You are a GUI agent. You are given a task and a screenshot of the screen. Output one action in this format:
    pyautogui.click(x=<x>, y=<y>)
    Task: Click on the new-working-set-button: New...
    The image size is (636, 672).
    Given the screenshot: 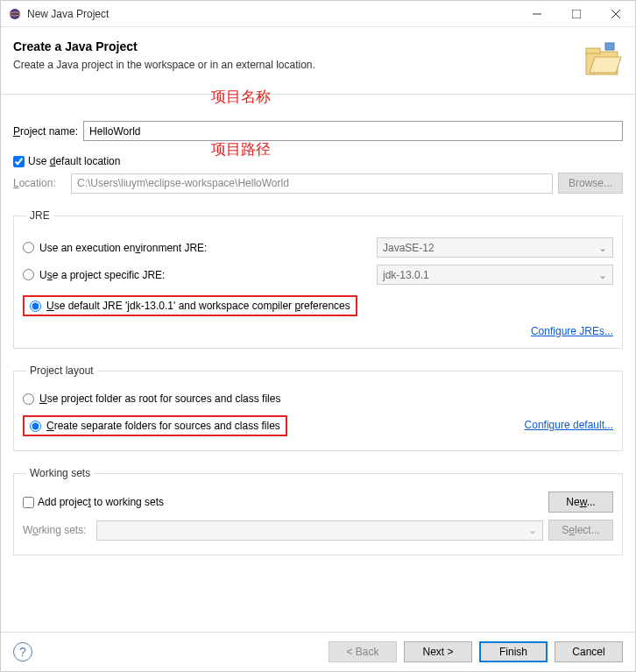 What is the action you would take?
    pyautogui.click(x=581, y=502)
    